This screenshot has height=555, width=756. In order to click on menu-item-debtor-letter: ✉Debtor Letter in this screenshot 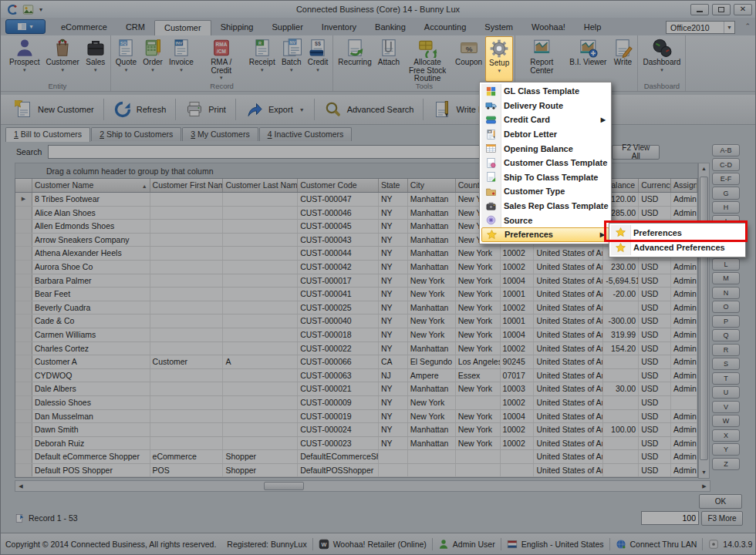, I will do `click(545, 134)`.